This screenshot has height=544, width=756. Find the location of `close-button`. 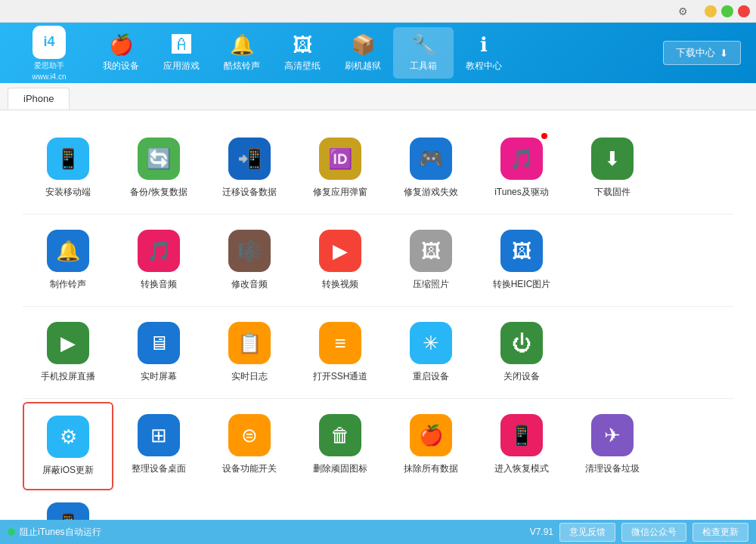

close-button is located at coordinates (744, 11).